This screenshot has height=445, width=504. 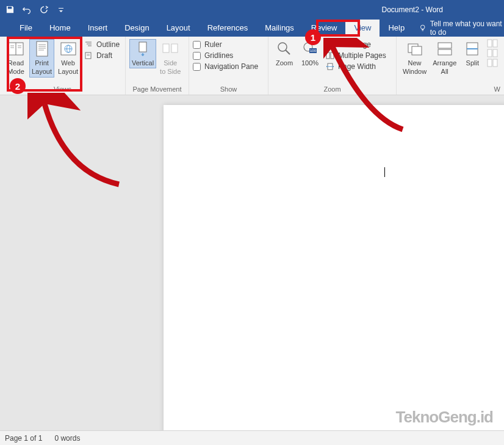 I want to click on read-mode-button: Read Mode, so click(x=16, y=59).